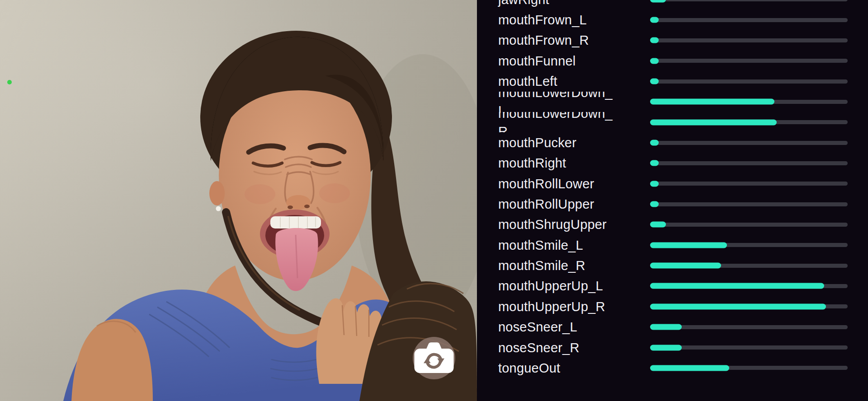 Image resolution: width=868 pixels, height=401 pixels. I want to click on blendshape-label: mouthFrown_L, so click(574, 20).